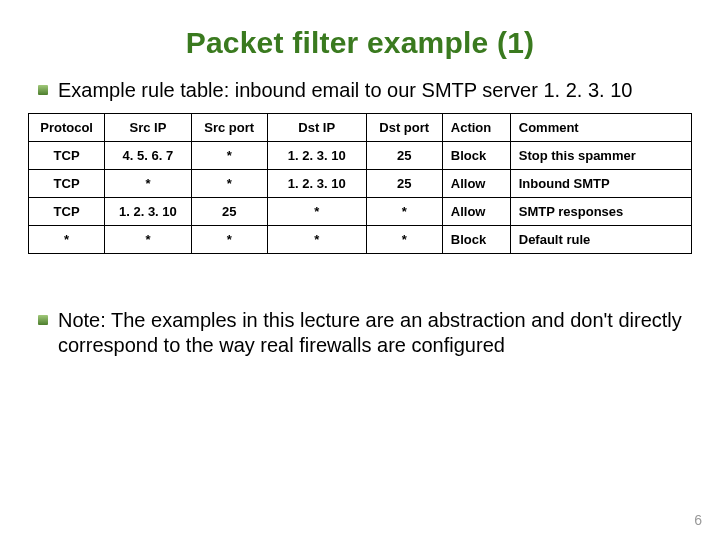 The width and height of the screenshot is (720, 540). Describe the element at coordinates (600, 212) in the screenshot. I see `cell-comment: SMTP responses` at that location.